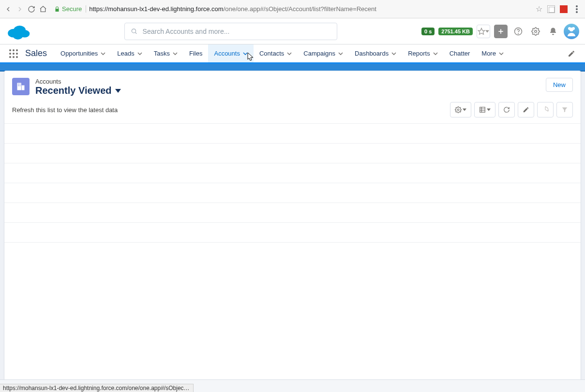 The width and height of the screenshot is (585, 392). Describe the element at coordinates (134, 31) in the screenshot. I see `search-icon` at that location.